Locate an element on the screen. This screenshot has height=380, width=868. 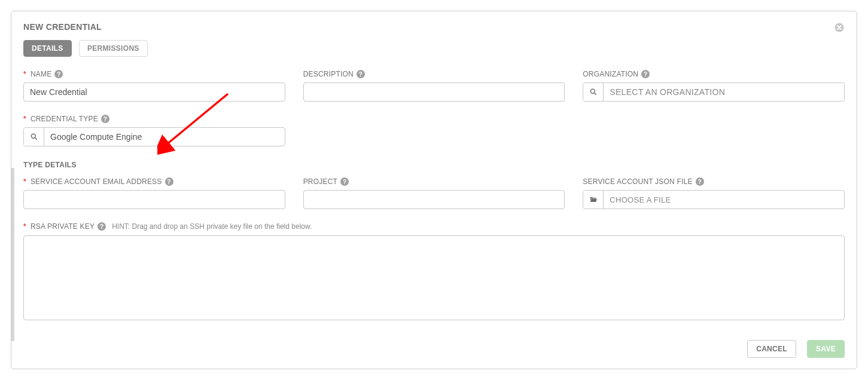
field-project: PROJECT ? is located at coordinates (434, 194).